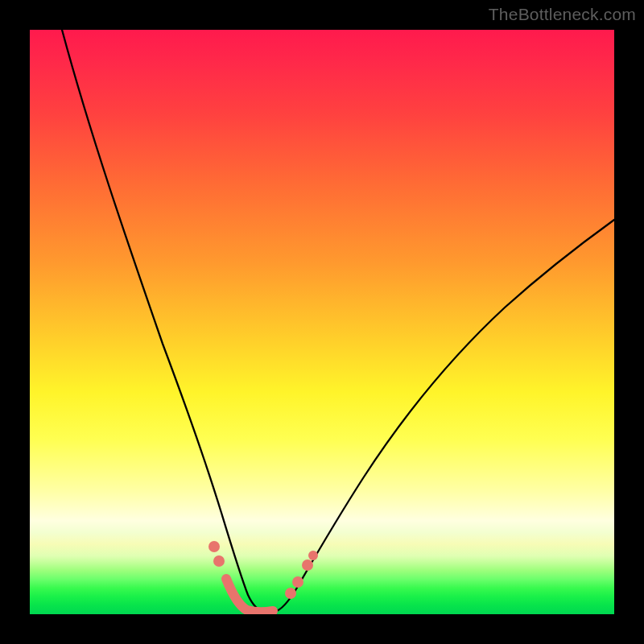  Describe the element at coordinates (562, 14) in the screenshot. I see `watermark-text: TheBottleneck.com` at that location.